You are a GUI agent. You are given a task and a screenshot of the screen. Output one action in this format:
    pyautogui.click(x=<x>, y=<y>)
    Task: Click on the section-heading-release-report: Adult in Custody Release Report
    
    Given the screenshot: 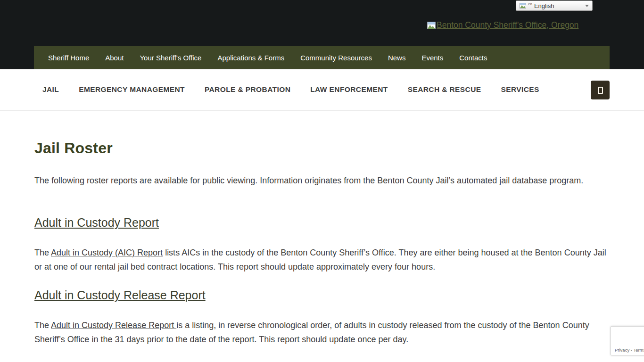 What is the action you would take?
    pyautogui.click(x=120, y=295)
    